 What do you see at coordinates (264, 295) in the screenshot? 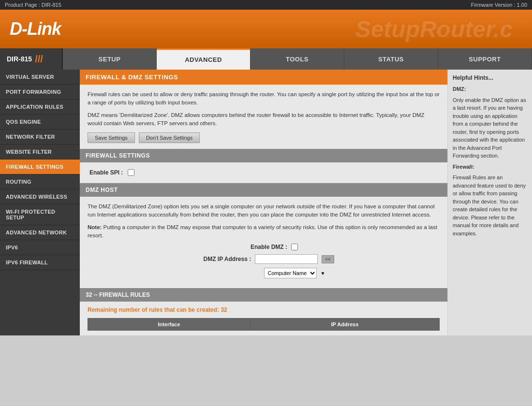
I see `fw-rules-header: 32 -- FIREWALL RULES` at bounding box center [264, 295].